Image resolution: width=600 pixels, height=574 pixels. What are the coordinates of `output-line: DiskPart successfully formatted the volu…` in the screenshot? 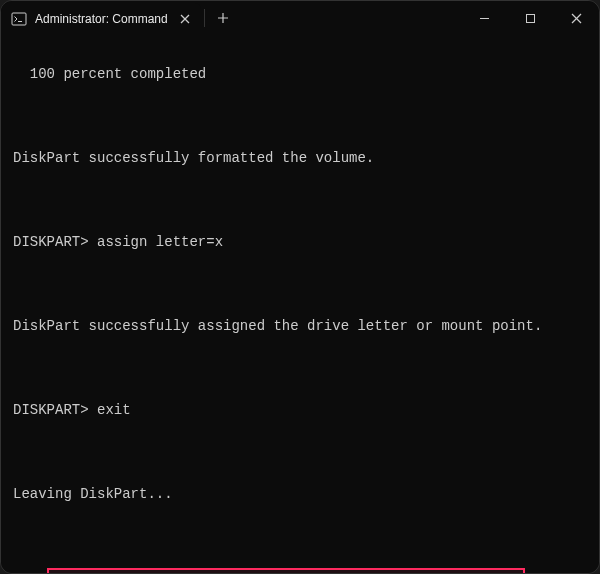 It's located at (300, 158).